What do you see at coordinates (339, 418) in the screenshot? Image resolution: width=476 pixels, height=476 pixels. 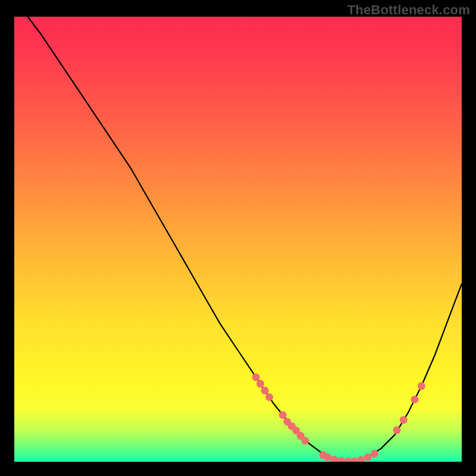 I see `marker-group` at bounding box center [339, 418].